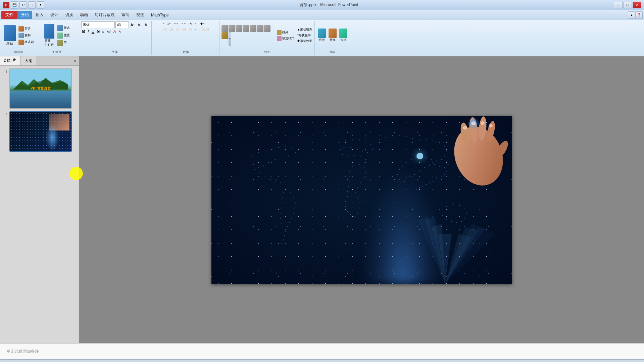  Describe the element at coordinates (126, 15) in the screenshot. I see `menu-review: 审阅` at that location.